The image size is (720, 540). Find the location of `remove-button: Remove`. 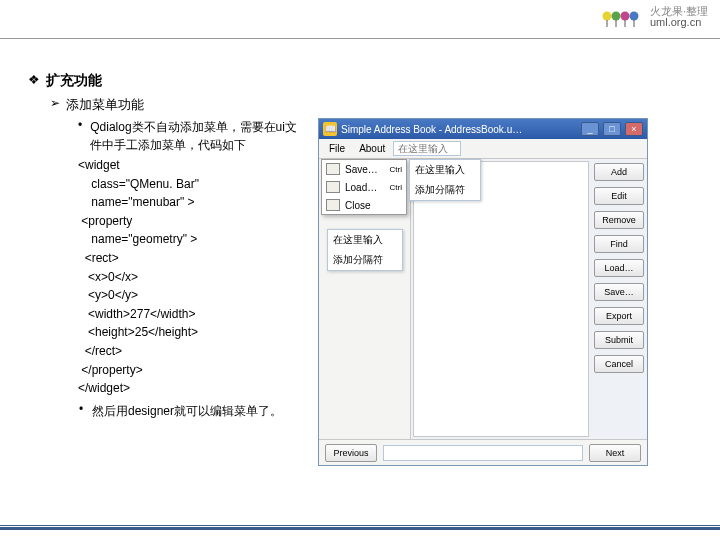

remove-button: Remove is located at coordinates (619, 220).